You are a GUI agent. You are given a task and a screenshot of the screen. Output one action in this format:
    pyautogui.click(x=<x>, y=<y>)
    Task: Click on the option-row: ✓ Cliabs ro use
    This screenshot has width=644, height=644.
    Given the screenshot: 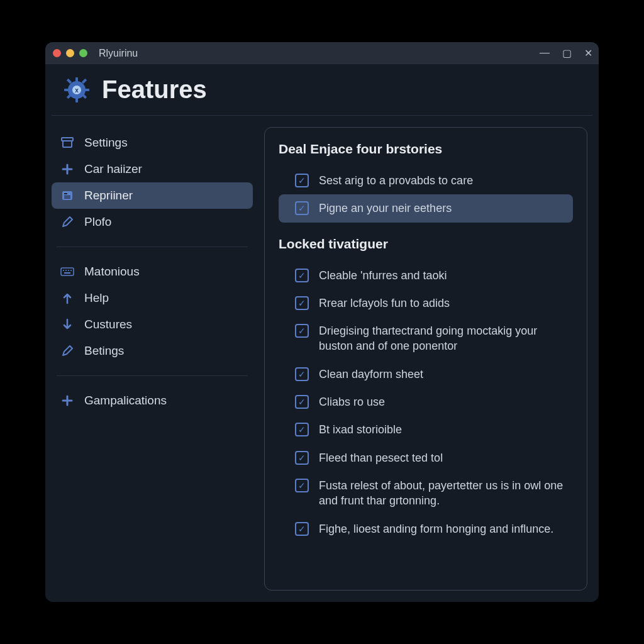 What is the action you would take?
    pyautogui.click(x=426, y=402)
    